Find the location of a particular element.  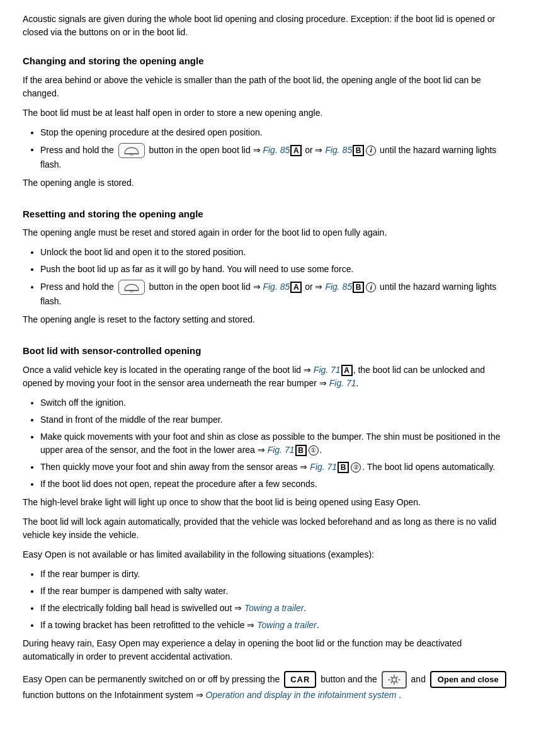

section3-easy-open-list: If the rear bumper is dirty. If the rear… is located at coordinates (276, 600).